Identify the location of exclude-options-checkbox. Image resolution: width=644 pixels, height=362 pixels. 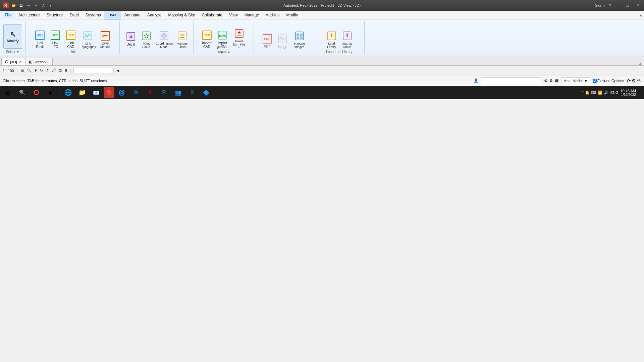
(595, 81).